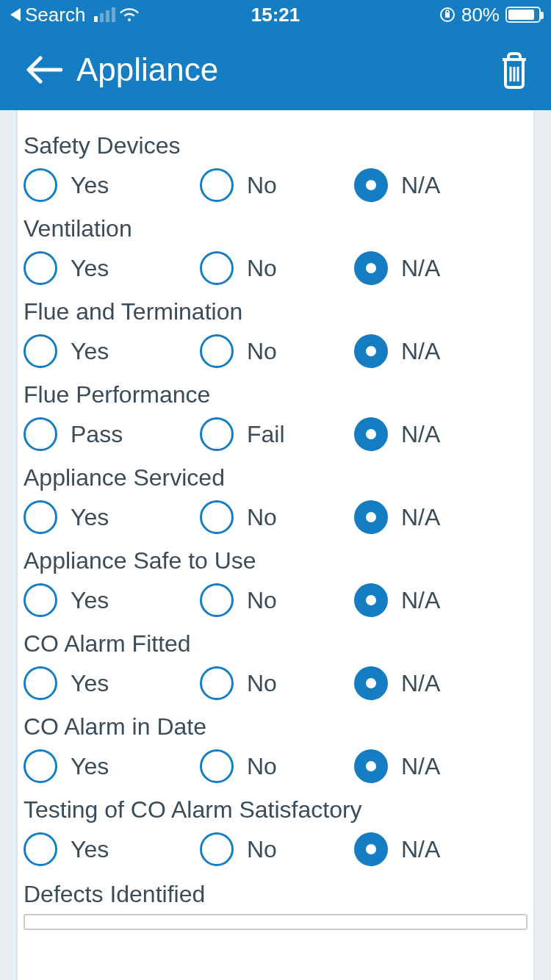 The height and width of the screenshot is (980, 551). I want to click on question: Flue and TerminationYesNoN/A, so click(276, 335).